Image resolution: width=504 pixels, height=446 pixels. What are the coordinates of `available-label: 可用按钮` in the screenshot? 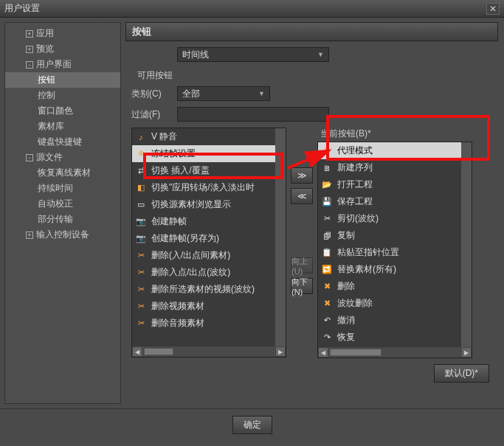 It's located at (314, 77).